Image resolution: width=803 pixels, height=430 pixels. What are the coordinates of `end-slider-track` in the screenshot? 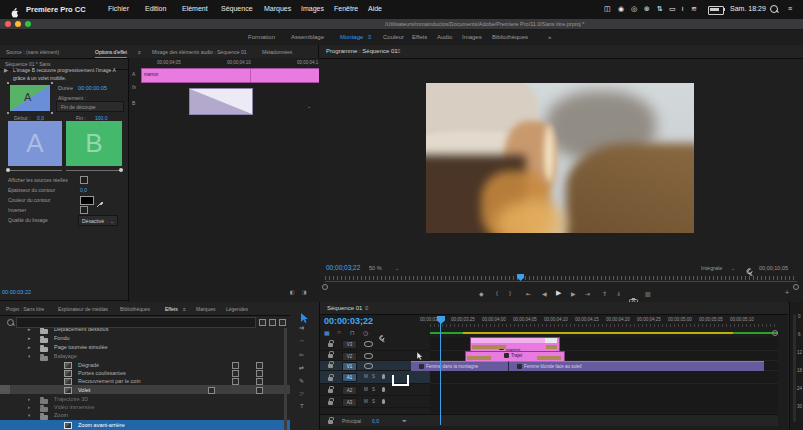 It's located at (94, 170).